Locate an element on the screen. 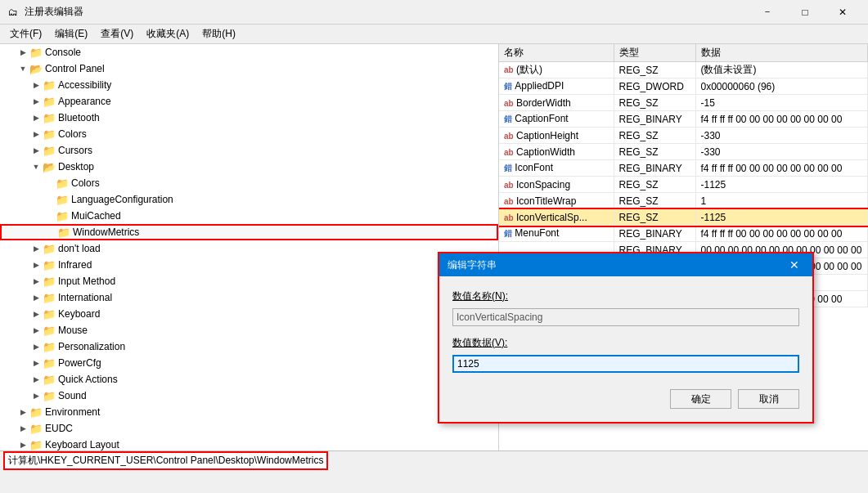 The height and width of the screenshot is (493, 868). dialog-name-label: 数值名称(N): is located at coordinates (626, 296).